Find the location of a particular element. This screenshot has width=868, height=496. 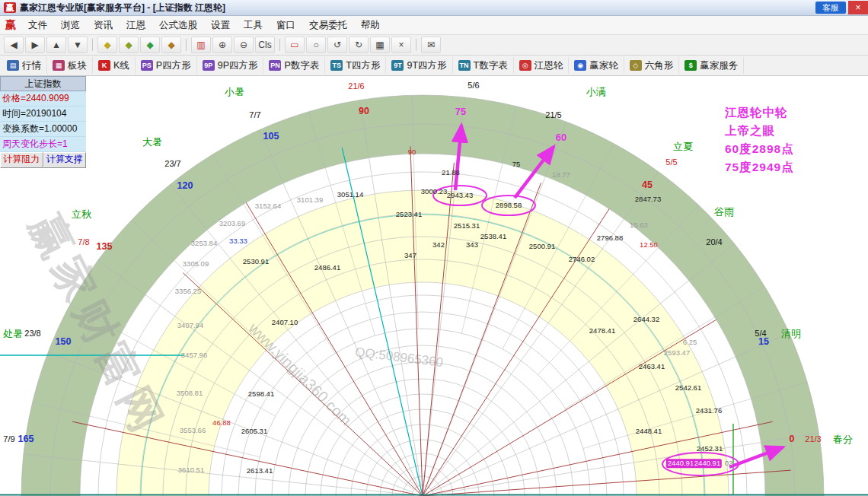

9P四方形-icon: 9P is located at coordinates (209, 65).